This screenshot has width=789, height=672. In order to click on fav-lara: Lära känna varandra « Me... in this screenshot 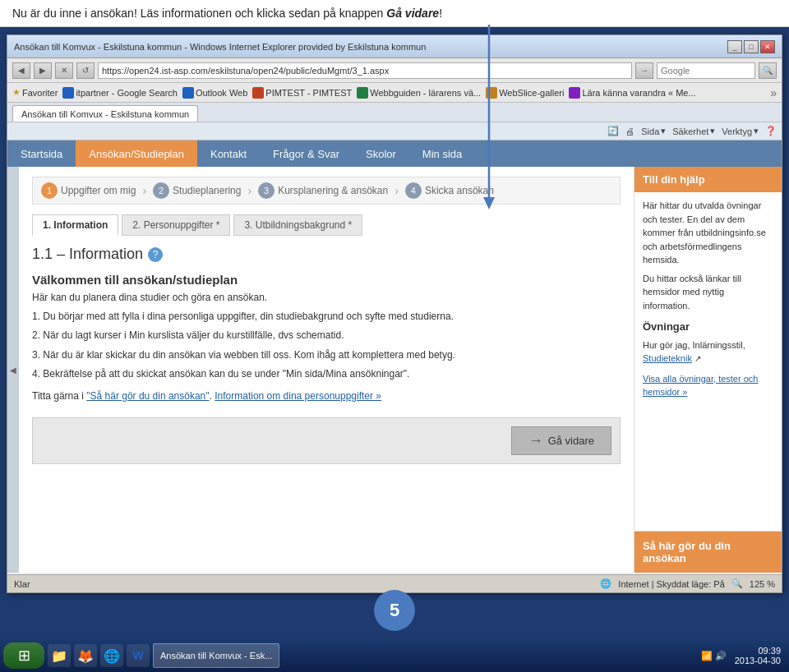, I will do `click(632, 93)`.